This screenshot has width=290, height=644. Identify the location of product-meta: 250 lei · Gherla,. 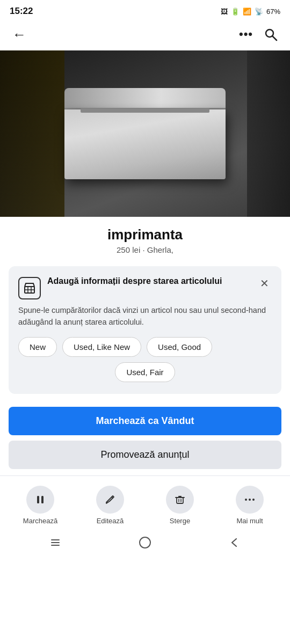
(145, 250).